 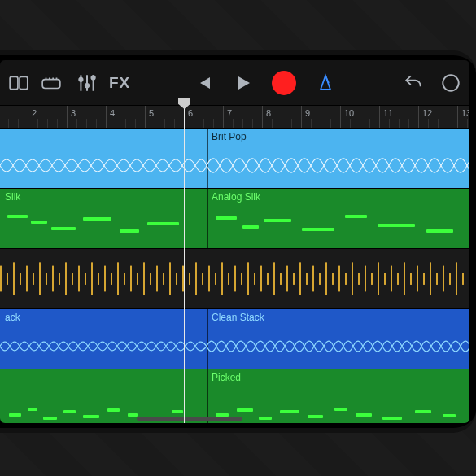 I want to click on ruler-bar: 7, so click(x=228, y=117).